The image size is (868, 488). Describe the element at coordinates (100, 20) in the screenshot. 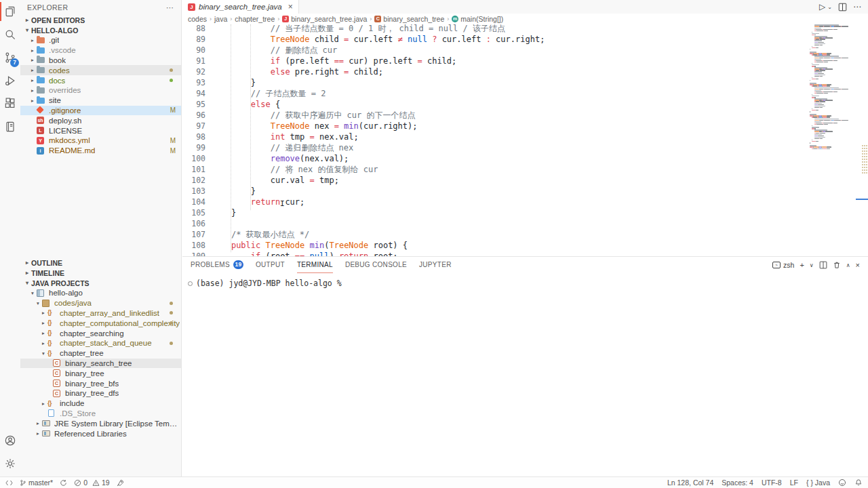

I see `open-editors-header: ▸ OPEN EDITORS` at that location.